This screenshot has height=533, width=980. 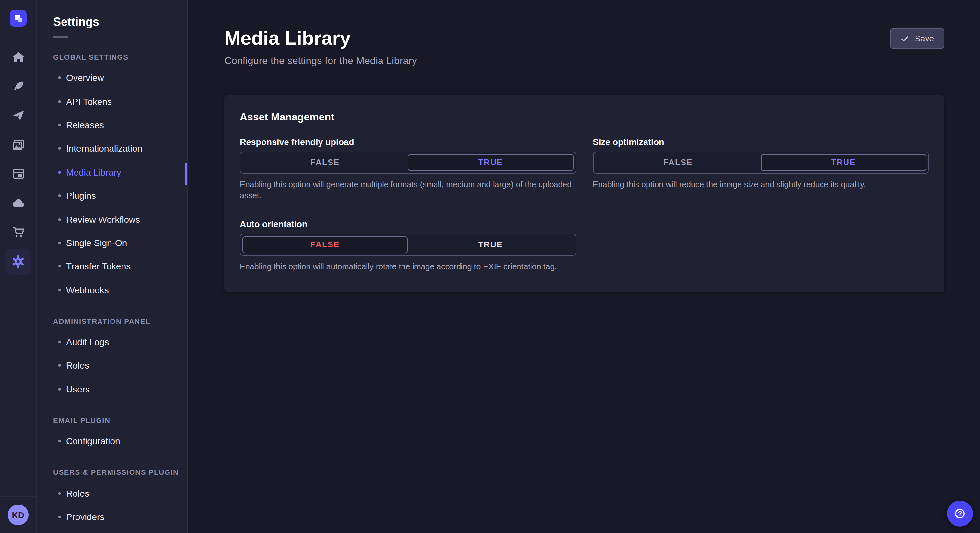 I want to click on rail-item-content-type-builder, so click(x=18, y=174).